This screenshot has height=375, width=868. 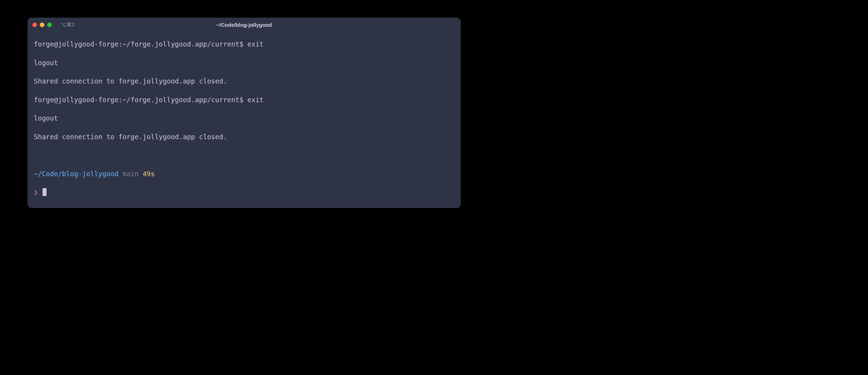 What do you see at coordinates (244, 192) in the screenshot?
I see `input-prompt-line: ❯` at bounding box center [244, 192].